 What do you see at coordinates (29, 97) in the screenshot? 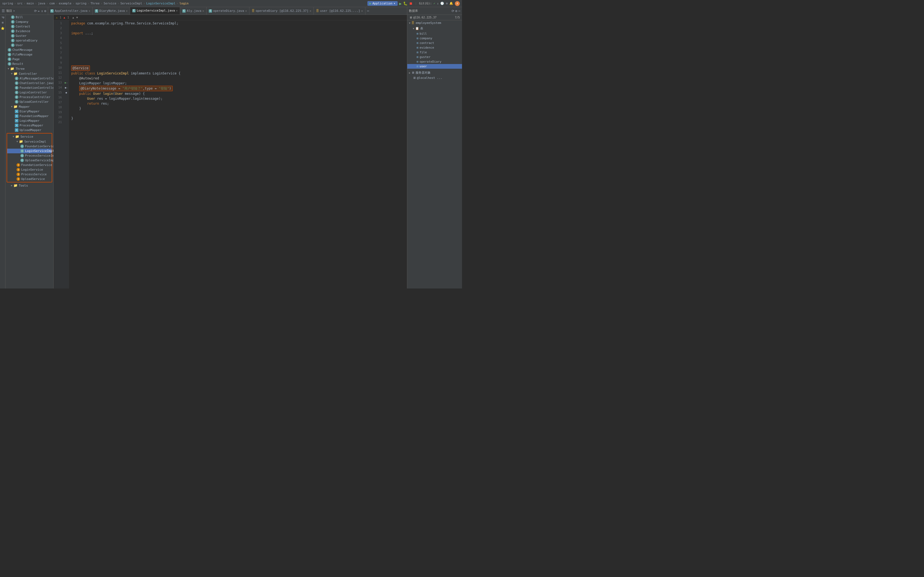
I see `sidebar-item-process-ctrl: C ProcessController` at bounding box center [29, 97].